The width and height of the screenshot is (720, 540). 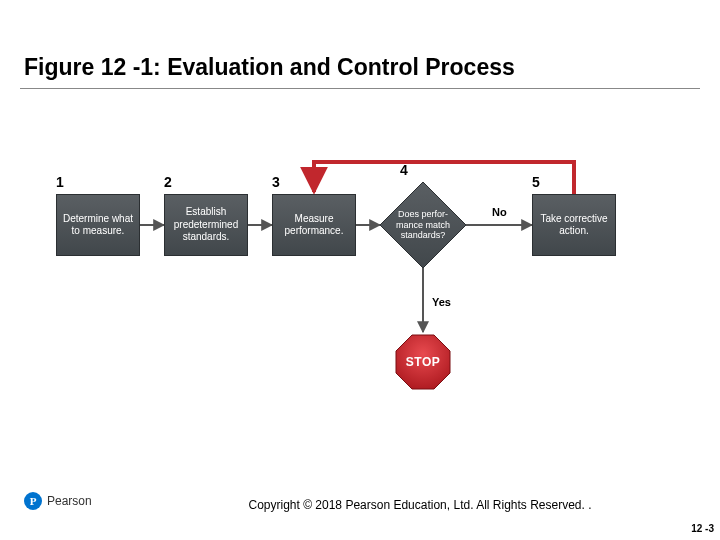 What do you see at coordinates (360, 505) in the screenshot?
I see `copyright-text: Copyright © 2018 Pearson Education, Ltd.…` at bounding box center [360, 505].